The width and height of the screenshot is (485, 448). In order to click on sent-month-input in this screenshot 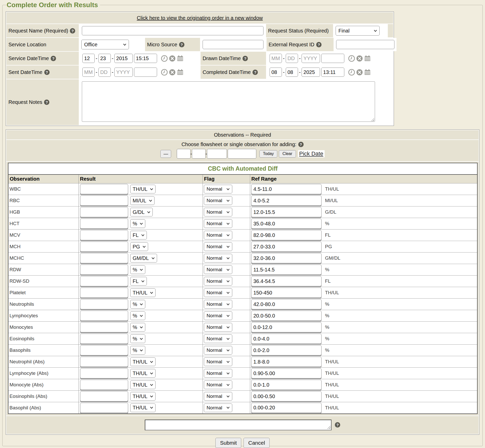, I will do `click(89, 72)`.